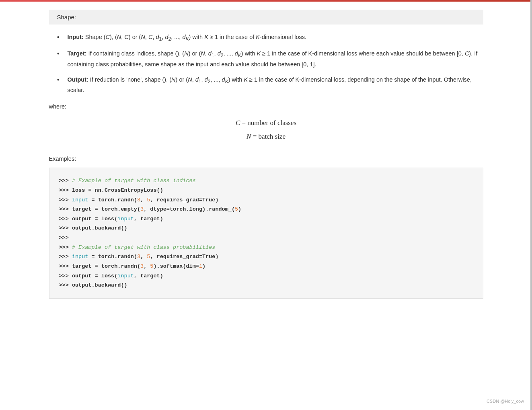 This screenshot has height=410, width=532. What do you see at coordinates (106, 266) in the screenshot?
I see `kw-9: target = torch.randn(` at bounding box center [106, 266].